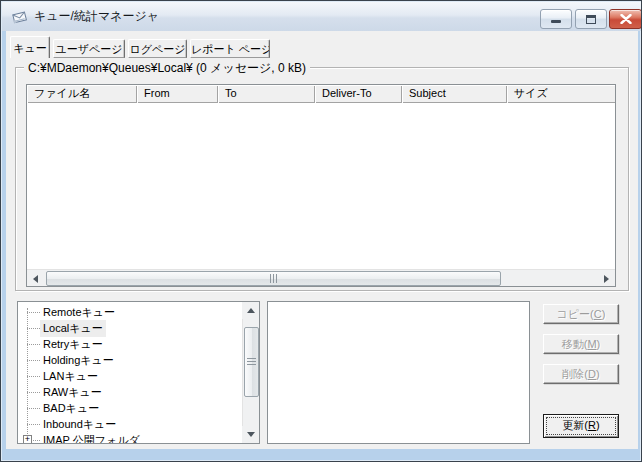  I want to click on tab-user-page: ユーザページ, so click(89, 48).